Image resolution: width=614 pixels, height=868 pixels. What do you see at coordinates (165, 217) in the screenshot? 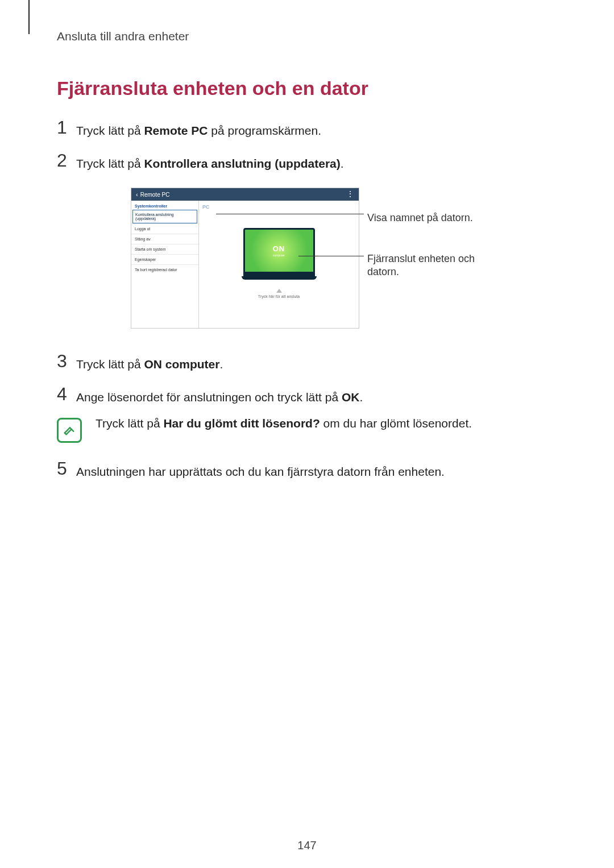
I see `sidebar-item-check-connection: Kontrollera anslutning (uppdatera)` at bounding box center [165, 217].